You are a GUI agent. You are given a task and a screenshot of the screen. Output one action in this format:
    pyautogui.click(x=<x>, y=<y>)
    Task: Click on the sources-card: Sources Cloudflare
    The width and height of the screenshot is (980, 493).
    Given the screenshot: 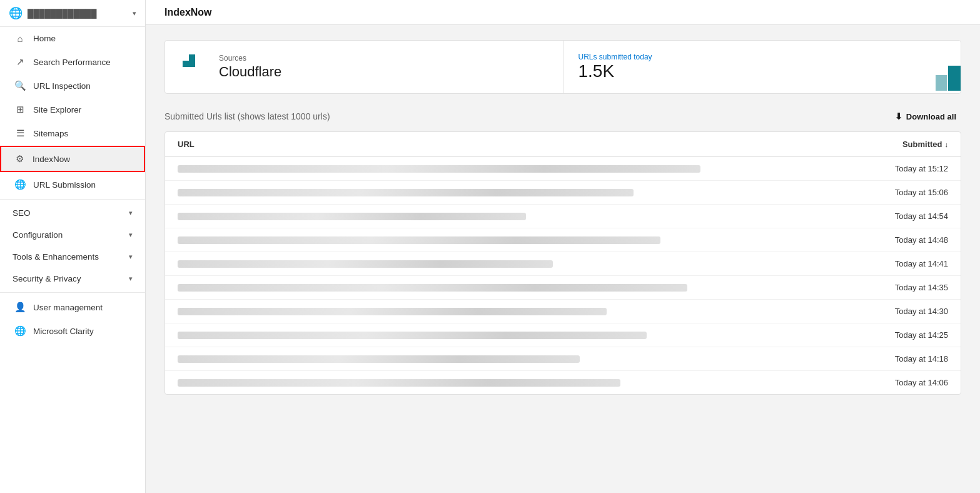 What is the action you would take?
    pyautogui.click(x=364, y=67)
    